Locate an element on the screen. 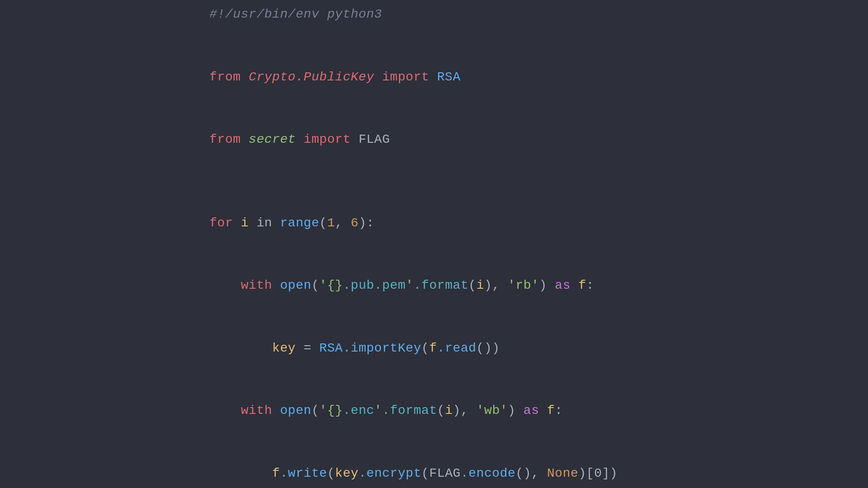 The width and height of the screenshot is (868, 488). encrypt-close: ) is located at coordinates (582, 474).